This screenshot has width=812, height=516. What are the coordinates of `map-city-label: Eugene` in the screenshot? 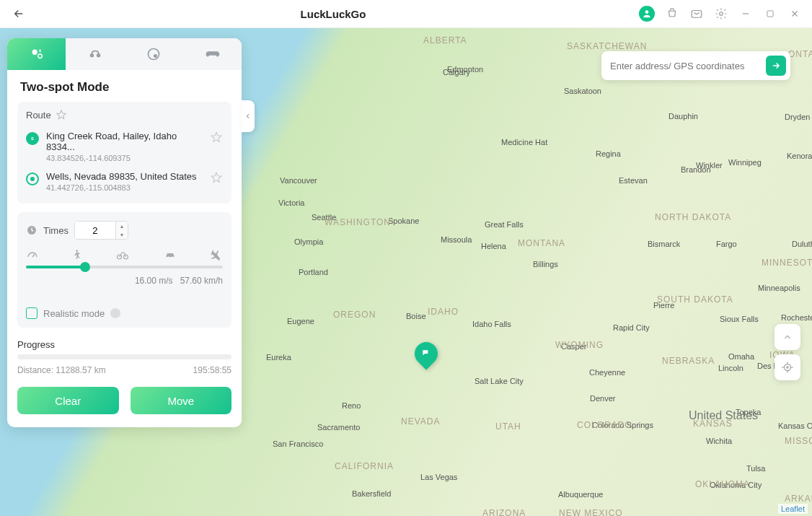 It's located at (301, 321).